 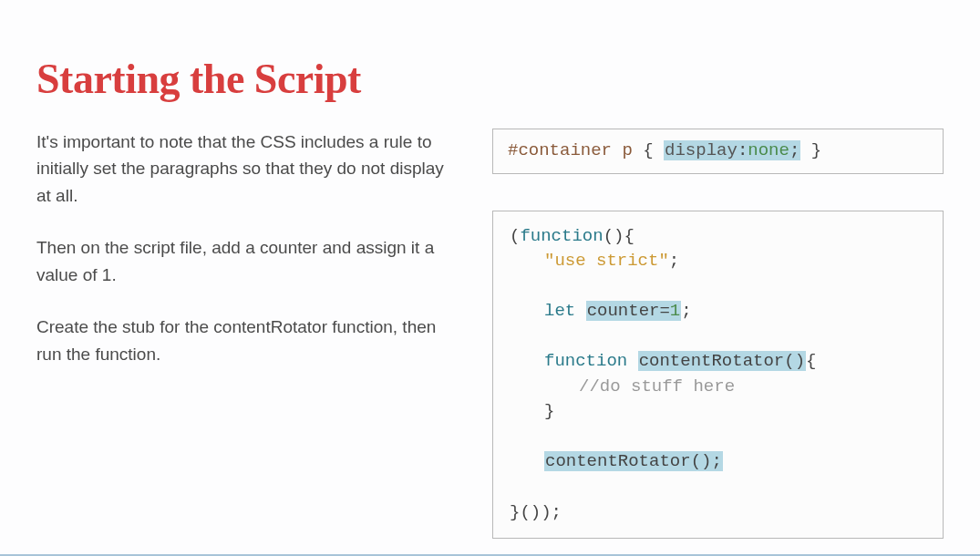 I want to click on js-line-3: let counter=1;, so click(x=718, y=312).